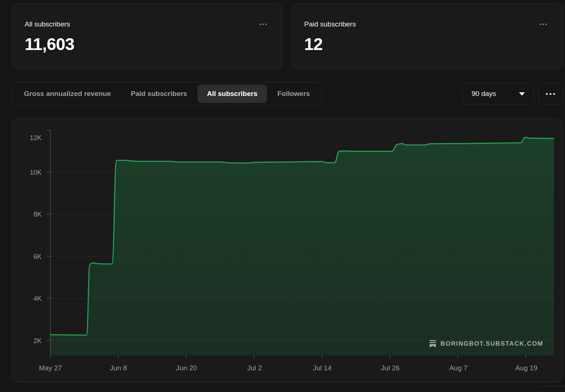  What do you see at coordinates (282, 94) in the screenshot?
I see `chart-controls-row: Gross annualized revenue Paid subscriber…` at bounding box center [282, 94].